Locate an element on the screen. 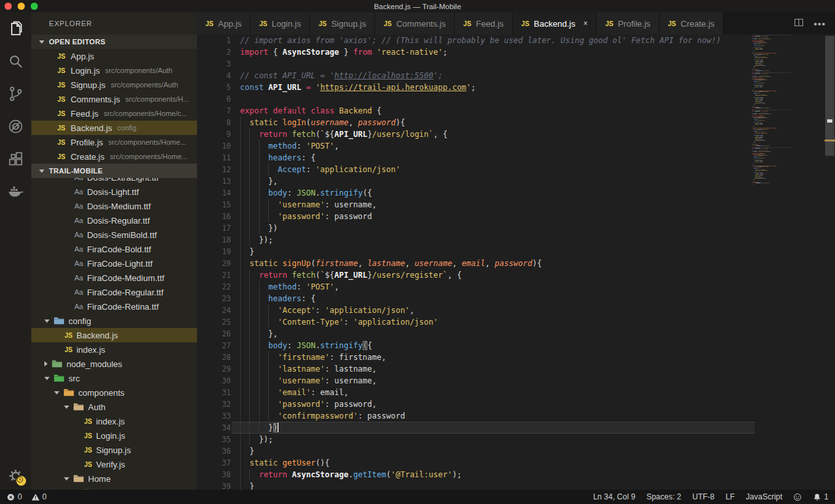 The width and height of the screenshot is (835, 504). tree-item-Dosis-Regular.ttf: AaDosis-Regular.ttf is located at coordinates (114, 220).